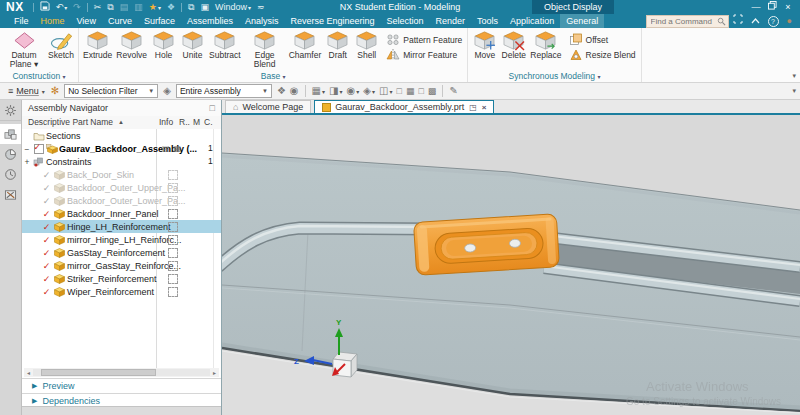 The width and height of the screenshot is (800, 415). Describe the element at coordinates (10, 154) in the screenshot. I see `sidebar-item-constraint-navigator` at that location.